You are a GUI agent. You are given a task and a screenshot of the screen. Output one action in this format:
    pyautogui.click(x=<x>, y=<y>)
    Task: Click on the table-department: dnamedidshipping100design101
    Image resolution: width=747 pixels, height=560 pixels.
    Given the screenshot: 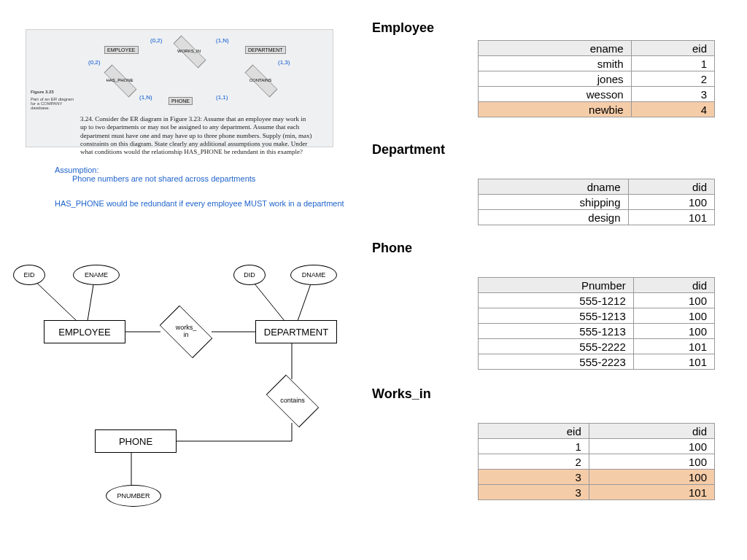 What is the action you would take?
    pyautogui.click(x=597, y=202)
    